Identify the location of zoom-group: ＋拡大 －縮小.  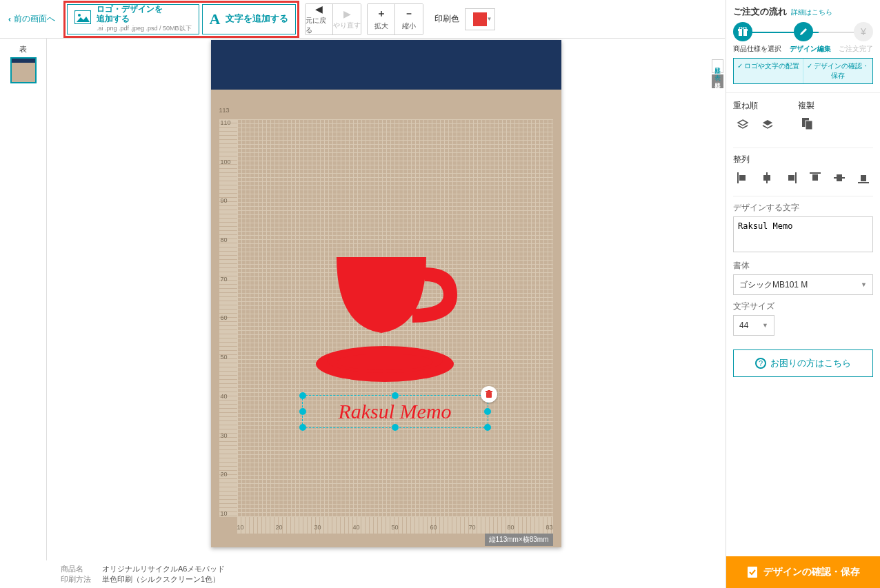
(395, 19).